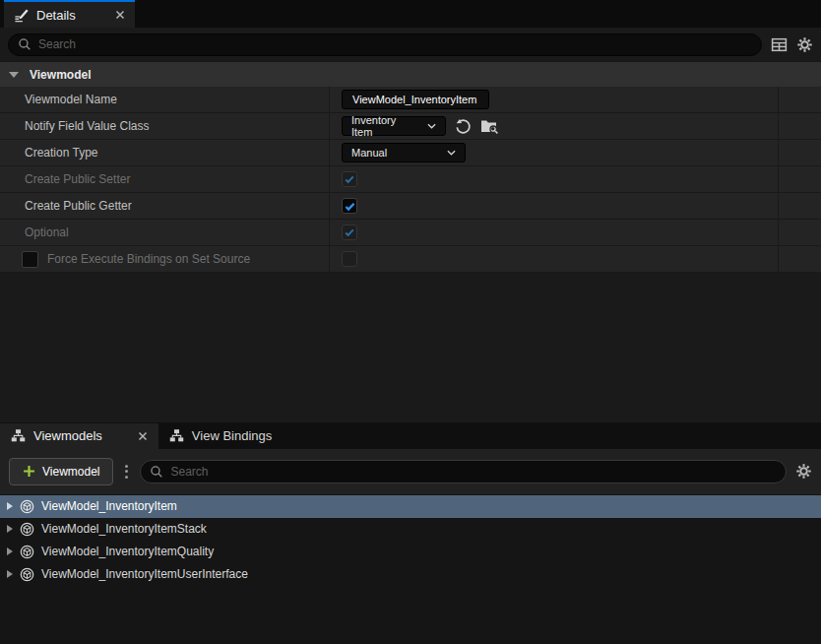 This screenshot has height=644, width=821. I want to click on tab-view-bindings-label: View Bindings, so click(232, 435).